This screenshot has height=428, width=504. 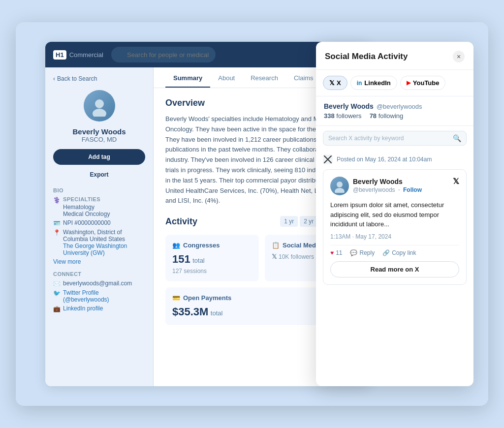 I want to click on export-button: Export, so click(x=99, y=175).